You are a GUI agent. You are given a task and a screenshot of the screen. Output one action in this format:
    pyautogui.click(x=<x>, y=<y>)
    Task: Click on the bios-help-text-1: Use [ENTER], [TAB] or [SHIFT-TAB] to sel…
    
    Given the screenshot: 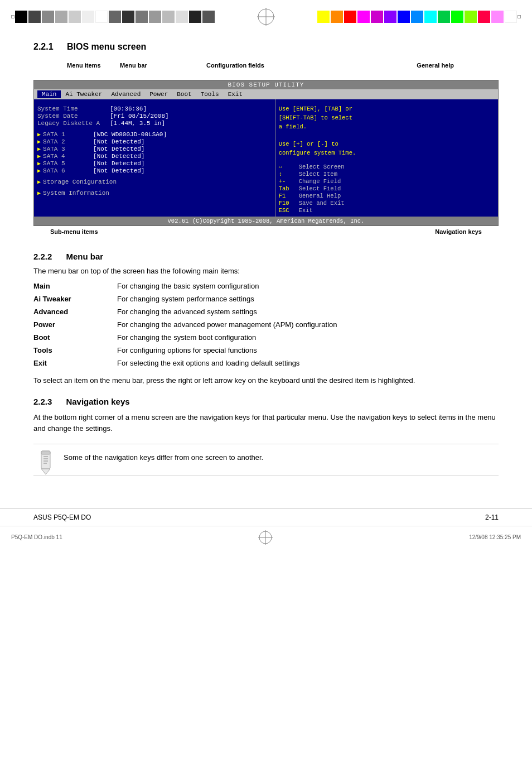 What is the action you would take?
    pyautogui.click(x=387, y=132)
    